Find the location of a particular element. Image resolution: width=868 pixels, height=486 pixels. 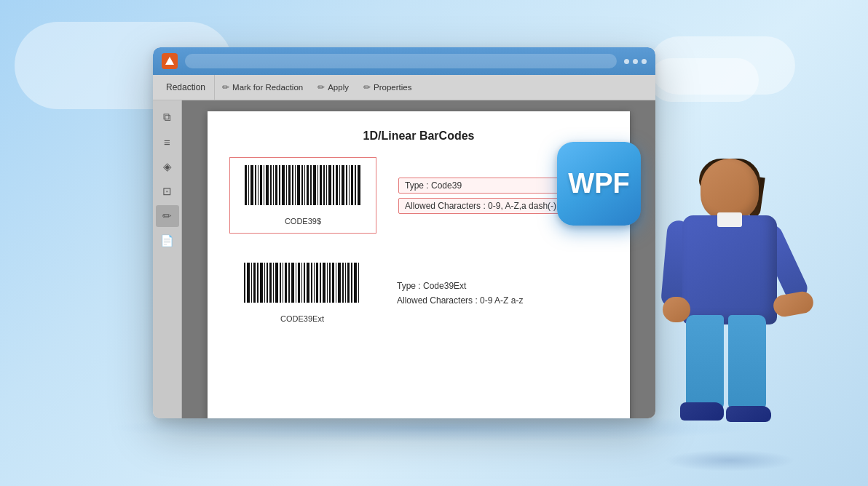

title-bar-search-bar is located at coordinates (401, 61).